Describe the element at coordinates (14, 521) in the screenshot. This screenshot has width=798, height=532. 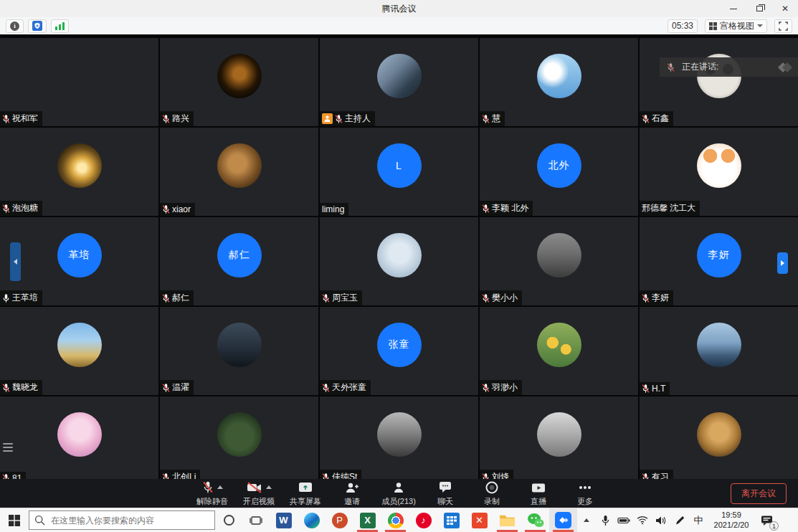
I see `start-button` at that location.